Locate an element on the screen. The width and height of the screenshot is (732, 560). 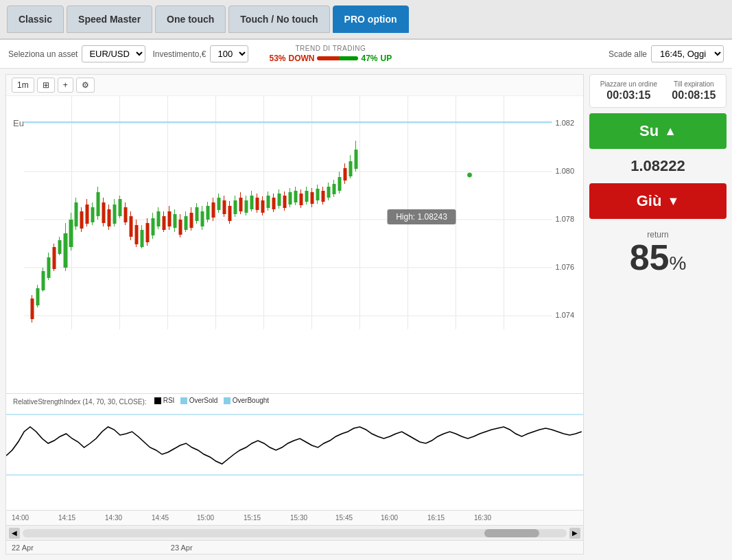
rsi-label: RelativeStrengthIndex (14, 70, 30, CLOSE… is located at coordinates (141, 401).